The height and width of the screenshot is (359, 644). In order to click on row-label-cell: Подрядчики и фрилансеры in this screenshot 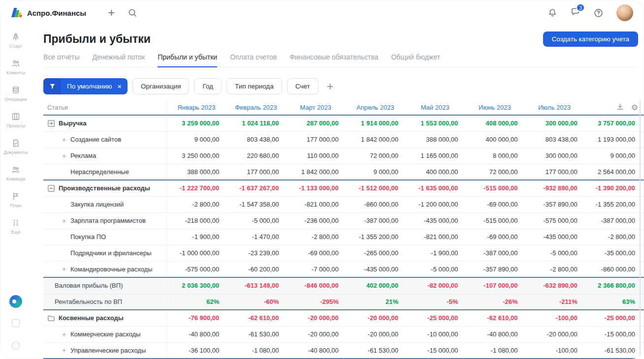, I will do `click(105, 253)`.